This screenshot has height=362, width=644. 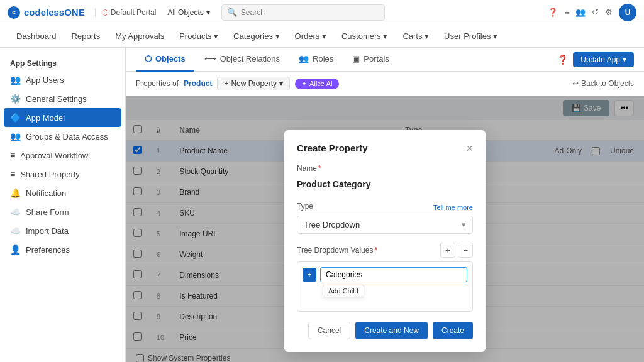 What do you see at coordinates (36, 36) in the screenshot?
I see `nav-dashboard: Dashboard` at bounding box center [36, 36].